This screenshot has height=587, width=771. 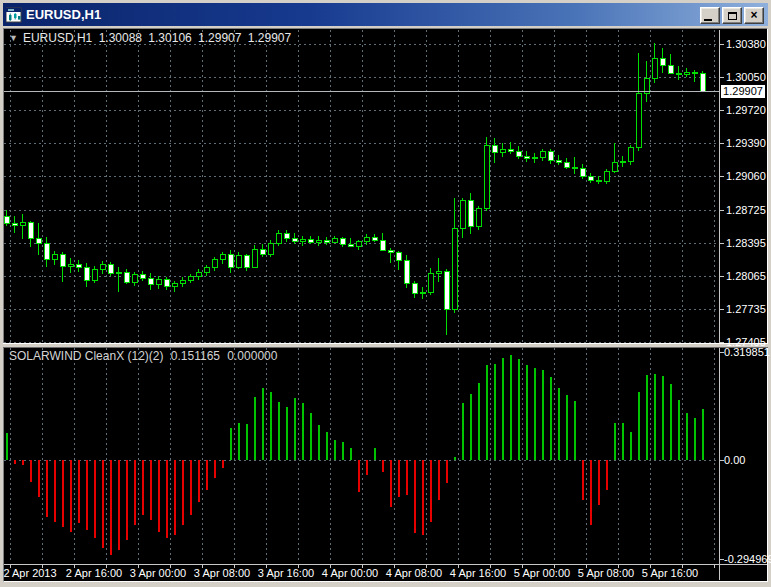 I want to click on price-axis-label: 1.27735, so click(x=746, y=309).